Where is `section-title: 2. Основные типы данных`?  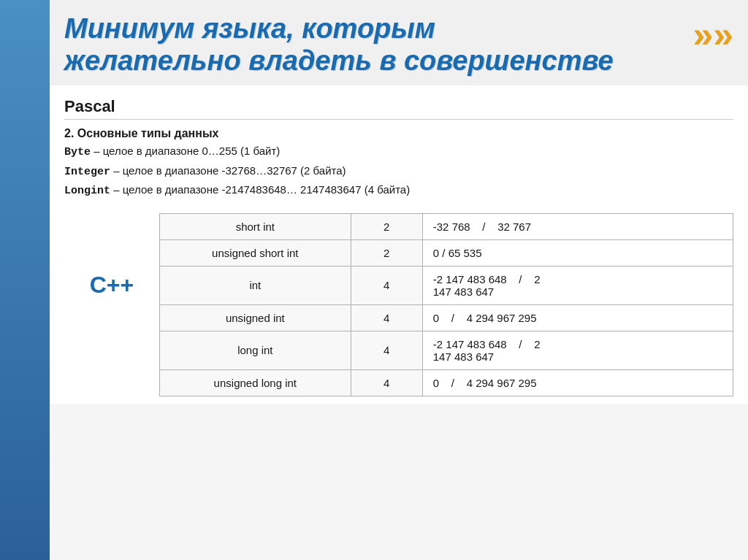
section-title: 2. Основные типы данных is located at coordinates (399, 134).